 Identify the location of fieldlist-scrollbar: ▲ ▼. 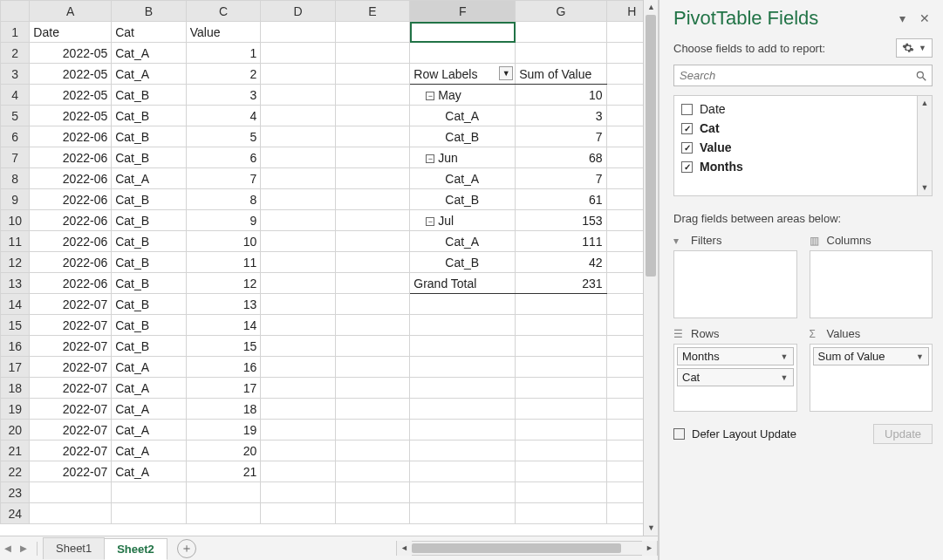
(925, 146).